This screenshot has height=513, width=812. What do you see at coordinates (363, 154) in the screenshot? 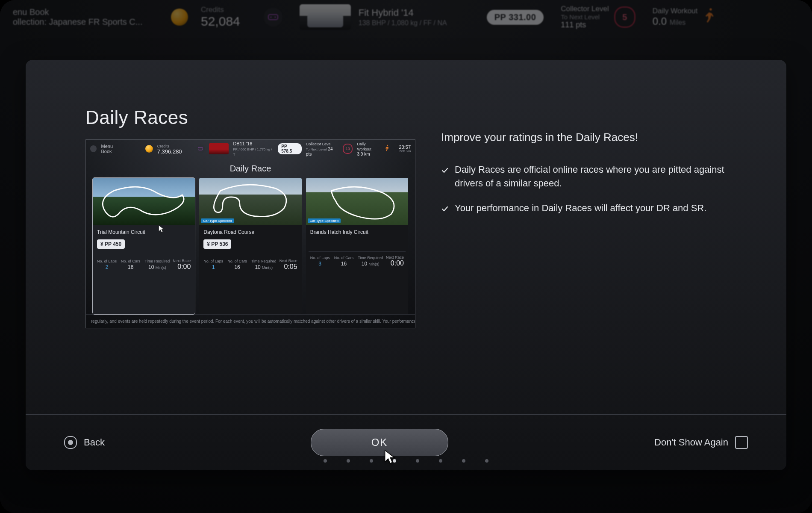
I see `pv-workout-value: 3.9 km` at bounding box center [363, 154].